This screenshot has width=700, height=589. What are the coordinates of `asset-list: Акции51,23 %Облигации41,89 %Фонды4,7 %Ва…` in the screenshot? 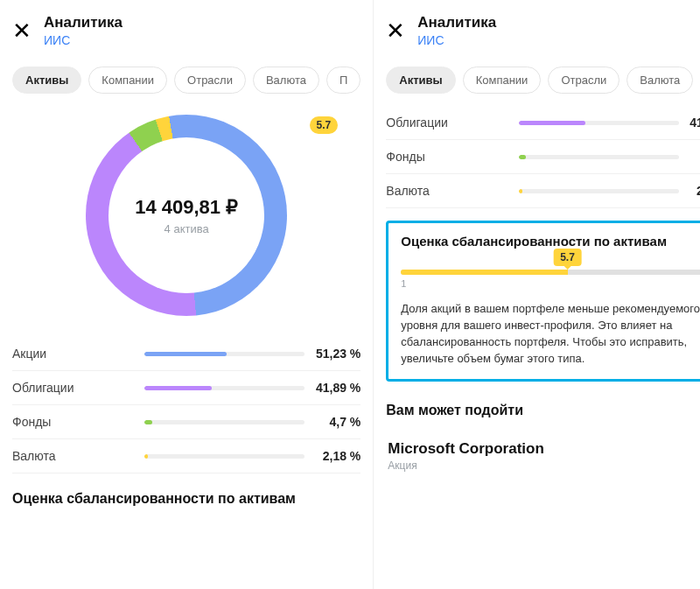 It's located at (186, 405).